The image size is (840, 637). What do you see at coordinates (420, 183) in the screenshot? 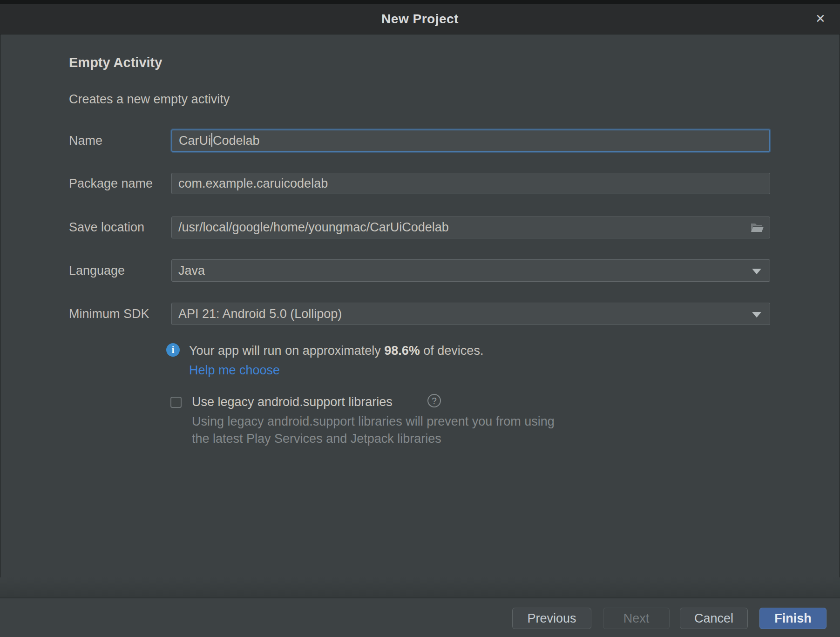
I see `package-name-row: Package name com.example.caruicodelab` at bounding box center [420, 183].